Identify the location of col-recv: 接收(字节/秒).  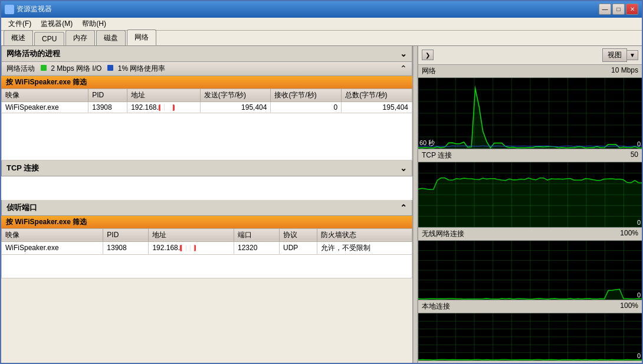
(306, 95).